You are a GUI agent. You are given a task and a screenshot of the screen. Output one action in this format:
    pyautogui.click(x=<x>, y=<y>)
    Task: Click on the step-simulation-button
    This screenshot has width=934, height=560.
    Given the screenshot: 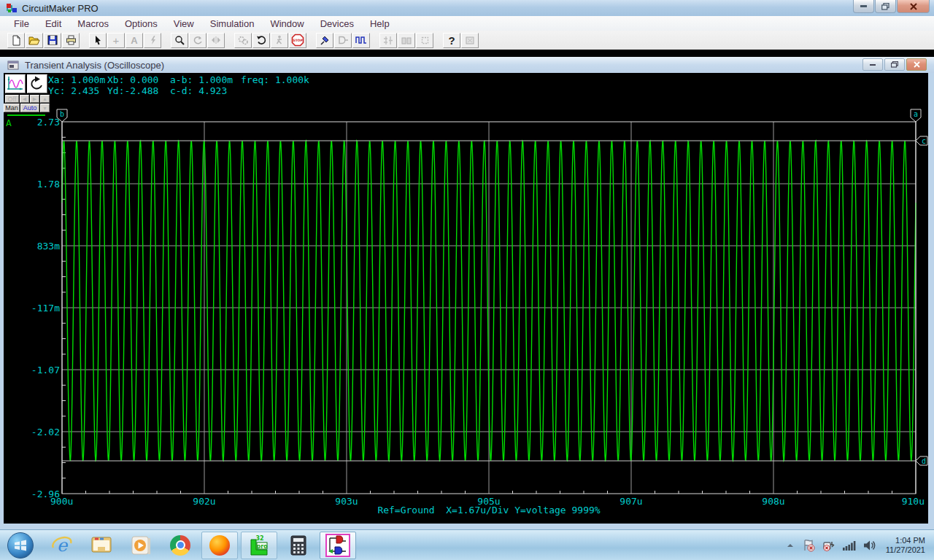 What is the action you would take?
    pyautogui.click(x=279, y=41)
    